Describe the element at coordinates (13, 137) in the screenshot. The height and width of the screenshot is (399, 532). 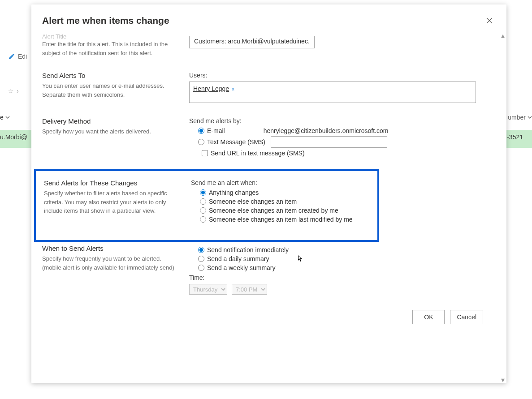
I see `row-cell-email-partial: u.Morbi@` at that location.